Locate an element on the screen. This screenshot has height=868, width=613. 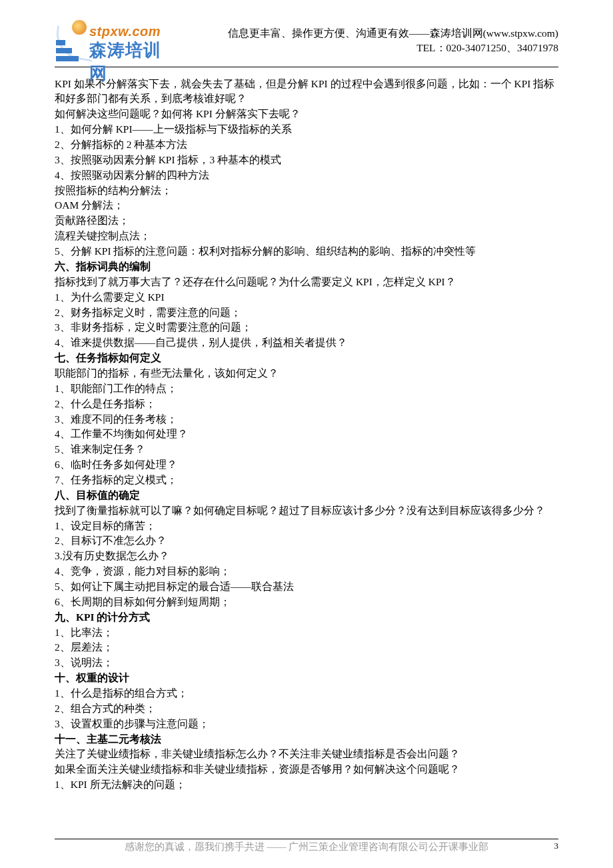
body-text: 3、按照驱动因素分解 KPI 指标，3 种基本的模式 is located at coordinates (306, 160).